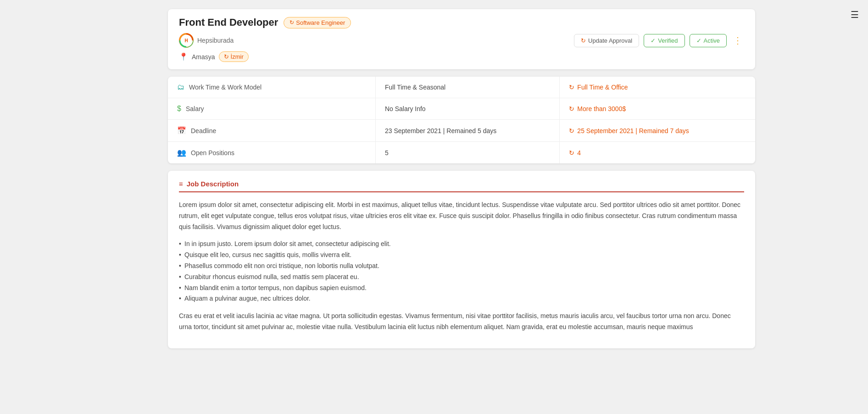 The image size is (868, 414). Describe the element at coordinates (738, 40) in the screenshot. I see `more-options-button: ⋮` at that location.